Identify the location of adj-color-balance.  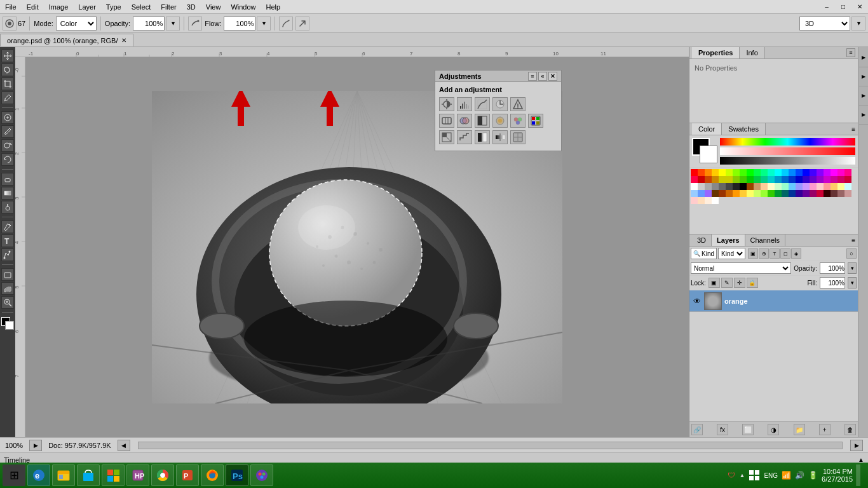
(465, 121).